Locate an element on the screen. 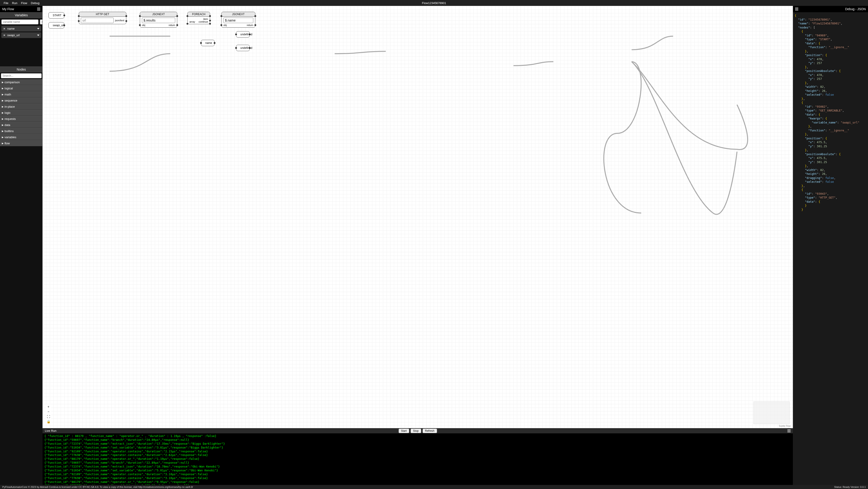 Image resolution: width=868 pixels, height=489 pixels. http-get-out-label: json/text is located at coordinates (120, 20).